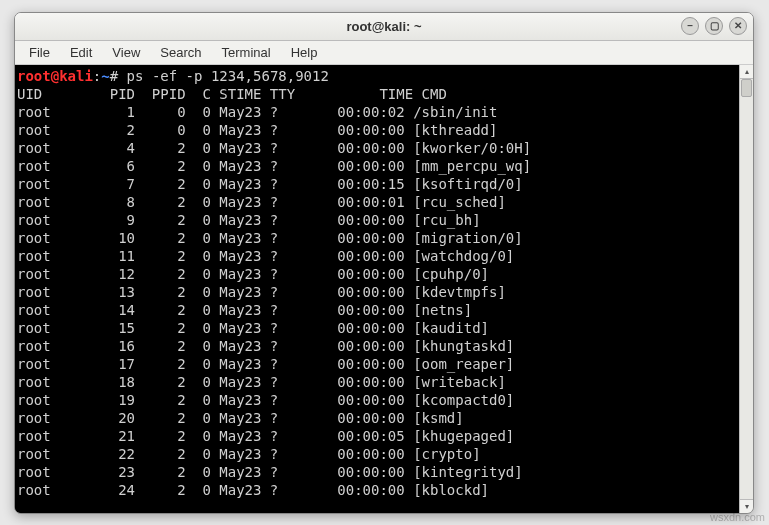  I want to click on menubar: File Edit View Search Terminal Help, so click(384, 53).